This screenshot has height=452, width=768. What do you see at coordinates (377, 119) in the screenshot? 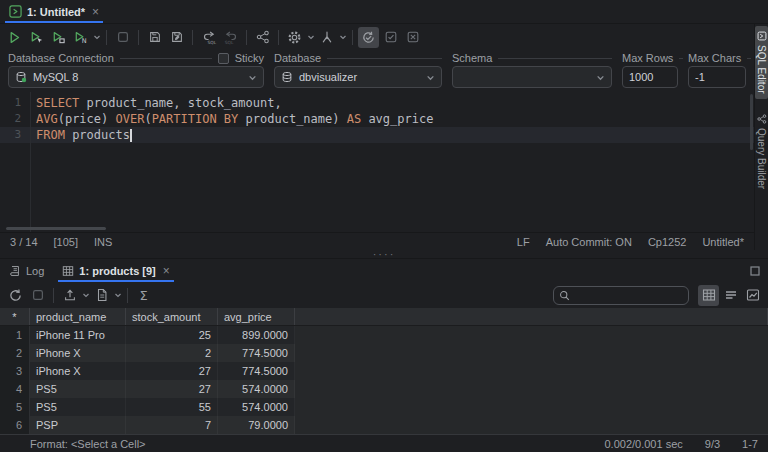
I see `editor-line: 2AVG(price) OVER(PARTITION BY product_na…` at bounding box center [377, 119].